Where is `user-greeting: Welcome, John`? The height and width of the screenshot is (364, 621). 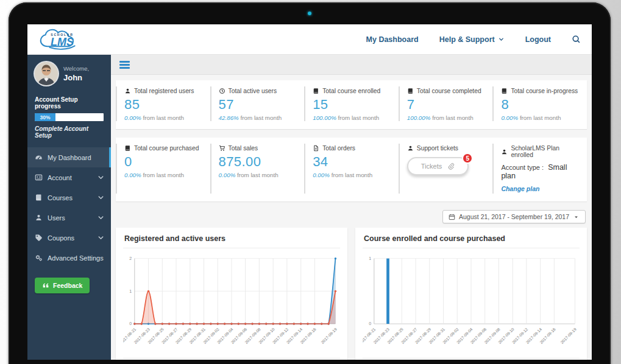
user-greeting: Welcome, John is located at coordinates (76, 74).